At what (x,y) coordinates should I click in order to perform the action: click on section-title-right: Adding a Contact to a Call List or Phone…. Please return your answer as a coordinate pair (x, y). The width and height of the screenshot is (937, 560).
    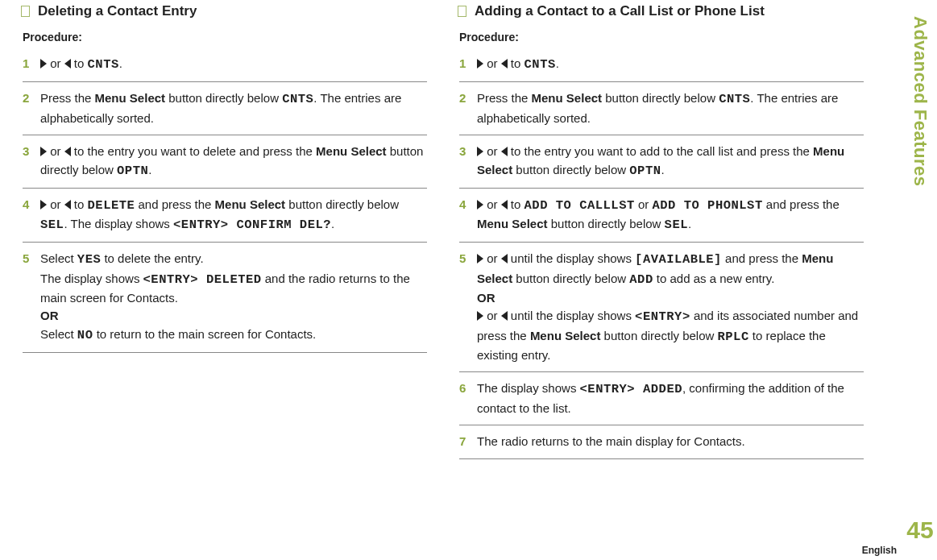
    Looking at the image, I should click on (661, 11).